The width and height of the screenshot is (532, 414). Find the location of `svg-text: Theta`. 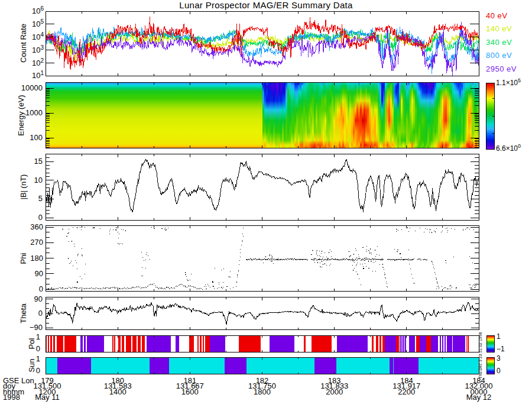

svg-text: Theta is located at coordinates (24, 313).